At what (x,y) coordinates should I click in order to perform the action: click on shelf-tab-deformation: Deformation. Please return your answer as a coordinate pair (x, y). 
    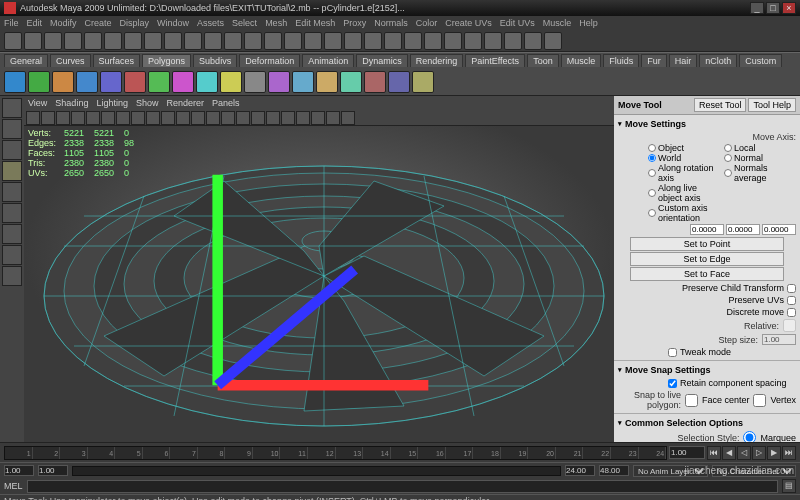
    Looking at the image, I should click on (270, 60).